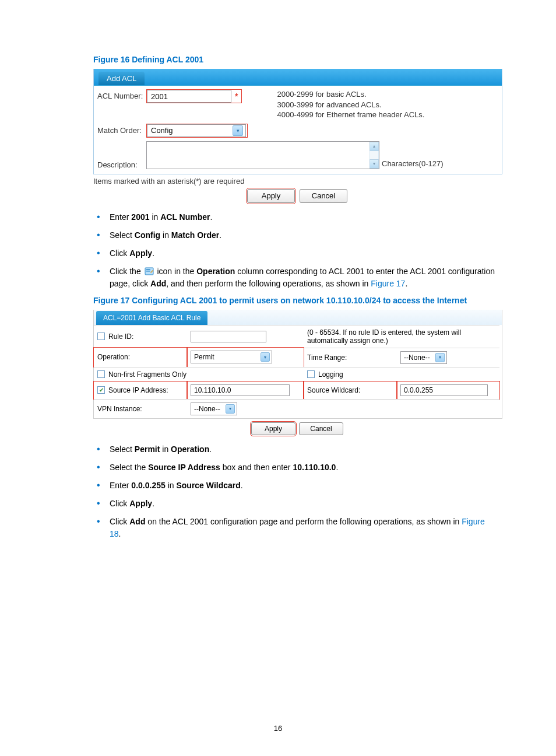  I want to click on vpn-instance-select: --None-- ▾, so click(214, 409).